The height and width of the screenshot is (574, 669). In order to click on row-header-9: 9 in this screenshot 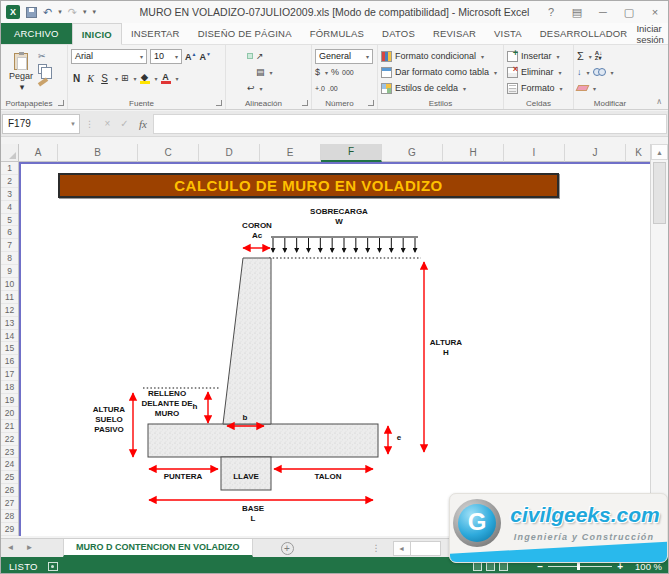, I will do `click(10, 272)`.